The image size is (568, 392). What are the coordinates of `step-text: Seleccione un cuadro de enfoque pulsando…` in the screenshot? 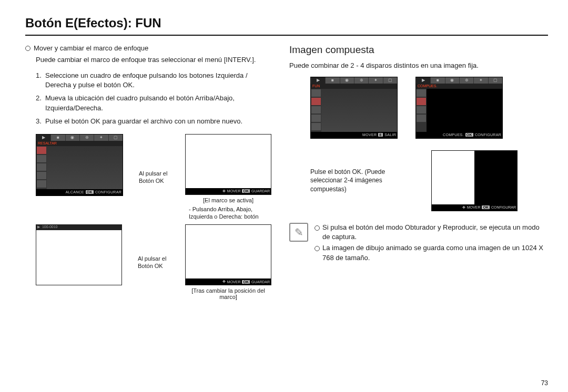 It's located at (158, 81).